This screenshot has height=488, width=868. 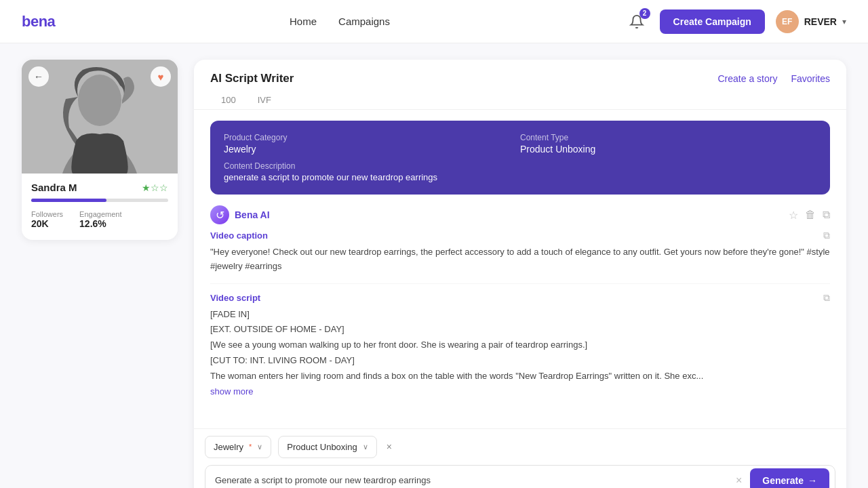 I want to click on chevron-icon-2: ∨, so click(x=366, y=447).